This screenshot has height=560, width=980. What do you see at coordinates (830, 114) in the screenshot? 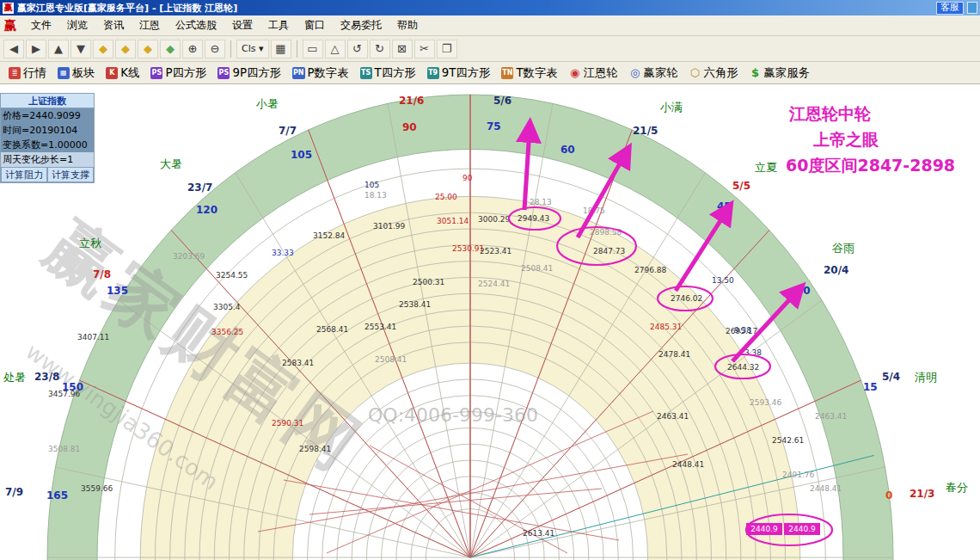
I see `annotation-text: 江恩轮中轮` at bounding box center [830, 114].